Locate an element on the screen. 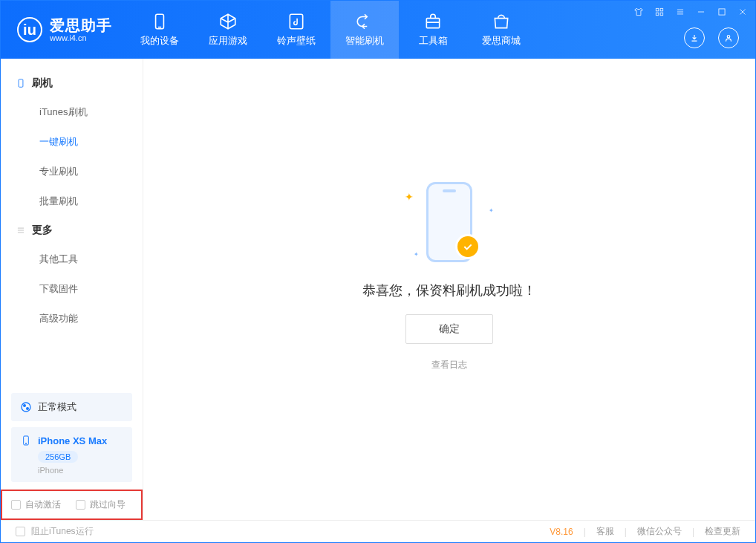 Image resolution: width=756 pixels, height=543 pixels. nav-tab-apps: 应用游戏 is located at coordinates (228, 30).